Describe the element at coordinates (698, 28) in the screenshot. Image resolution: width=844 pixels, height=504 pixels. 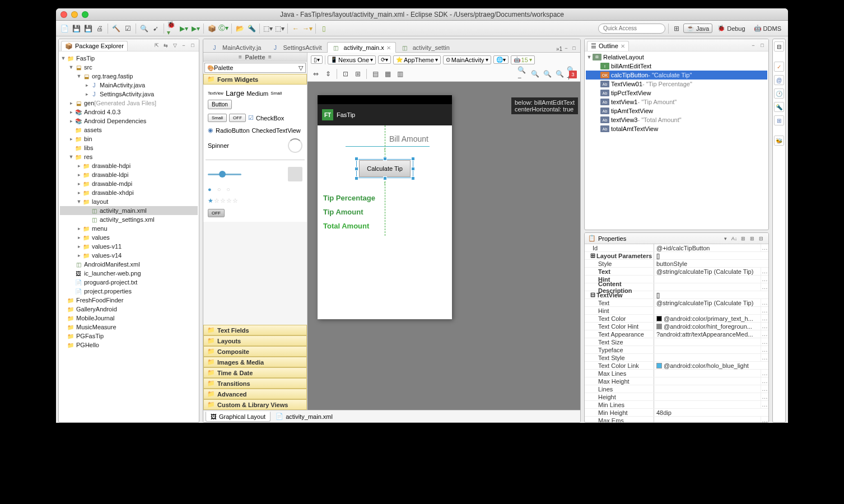
I see `java-perspective-button: ☕ Java` at that location.